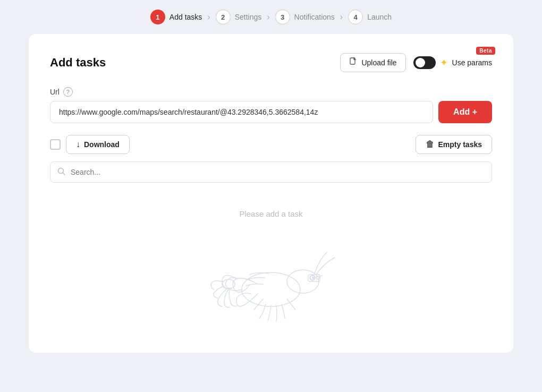 The height and width of the screenshot is (392, 542). What do you see at coordinates (453, 63) in the screenshot?
I see `use-params-toggle: ✦ Use params Beta` at bounding box center [453, 63].